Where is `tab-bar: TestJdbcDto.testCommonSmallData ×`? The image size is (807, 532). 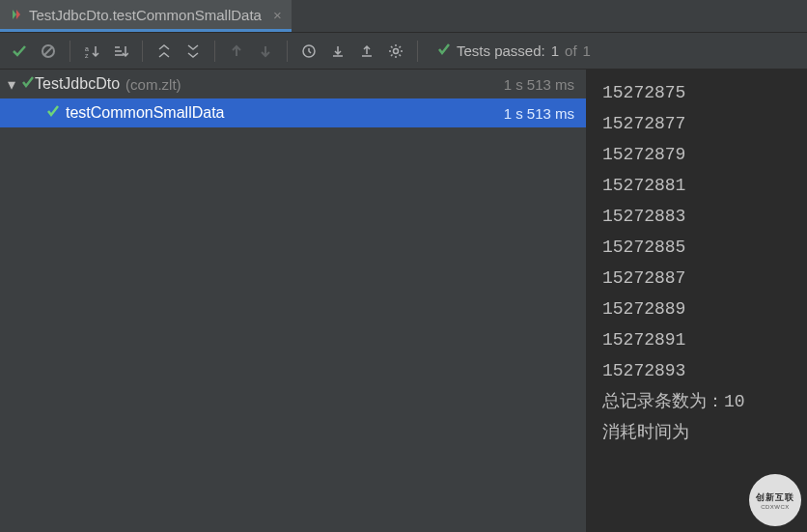 tab-bar: TestJdbcDto.testCommonSmallData × is located at coordinates (404, 16).